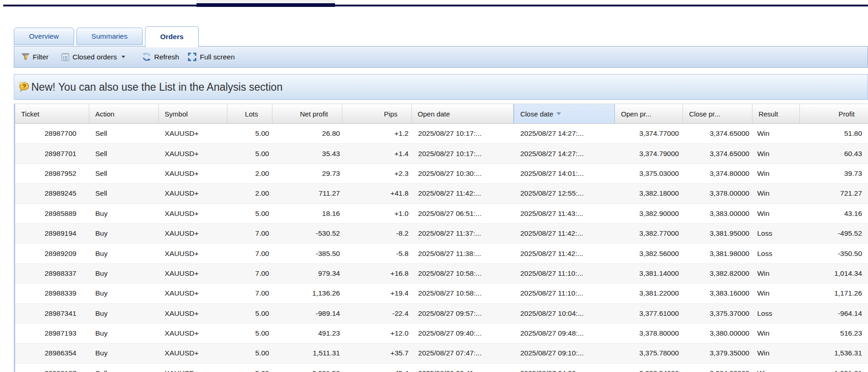 This screenshot has width=868, height=372. I want to click on cell-lots: 7.00, so click(250, 254).